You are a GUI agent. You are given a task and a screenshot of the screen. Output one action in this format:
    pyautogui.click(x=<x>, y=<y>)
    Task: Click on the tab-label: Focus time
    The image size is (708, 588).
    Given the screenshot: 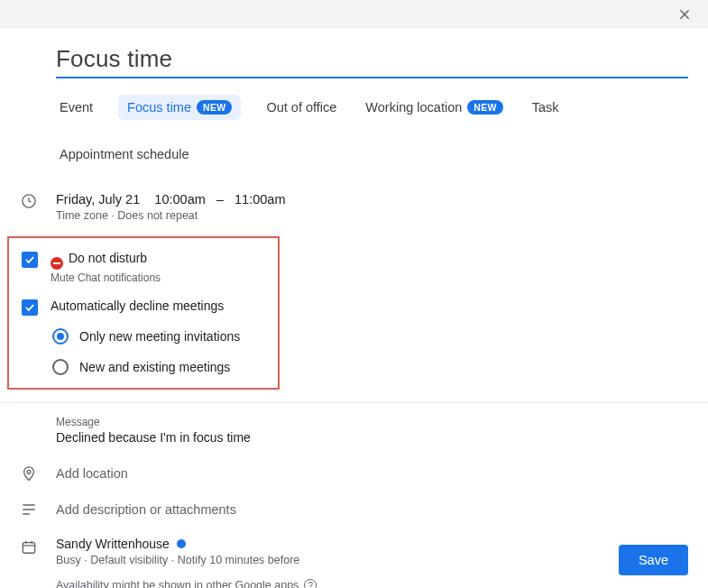 What is the action you would take?
    pyautogui.click(x=159, y=107)
    